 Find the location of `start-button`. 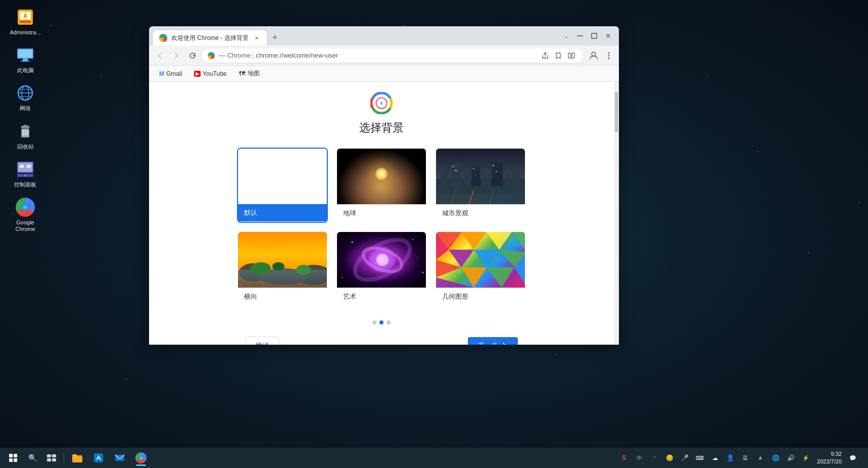

start-button is located at coordinates (13, 458).